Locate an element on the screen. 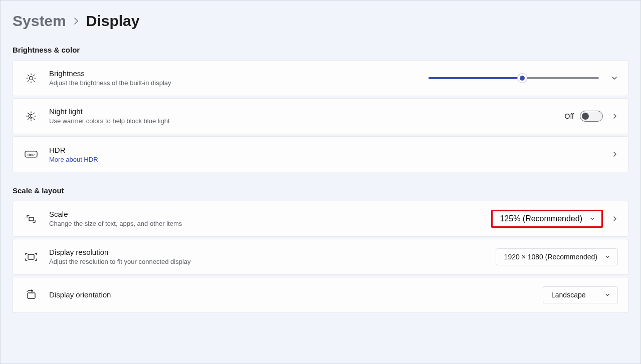 This screenshot has width=641, height=364. brightness-icon is located at coordinates (31, 78).